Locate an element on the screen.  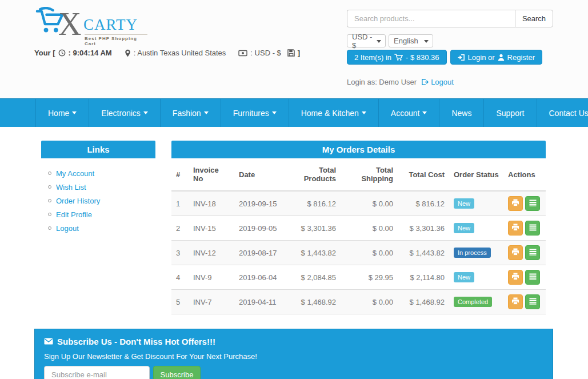
sidebar-item-edit-profile: Edit Profile is located at coordinates (102, 214).